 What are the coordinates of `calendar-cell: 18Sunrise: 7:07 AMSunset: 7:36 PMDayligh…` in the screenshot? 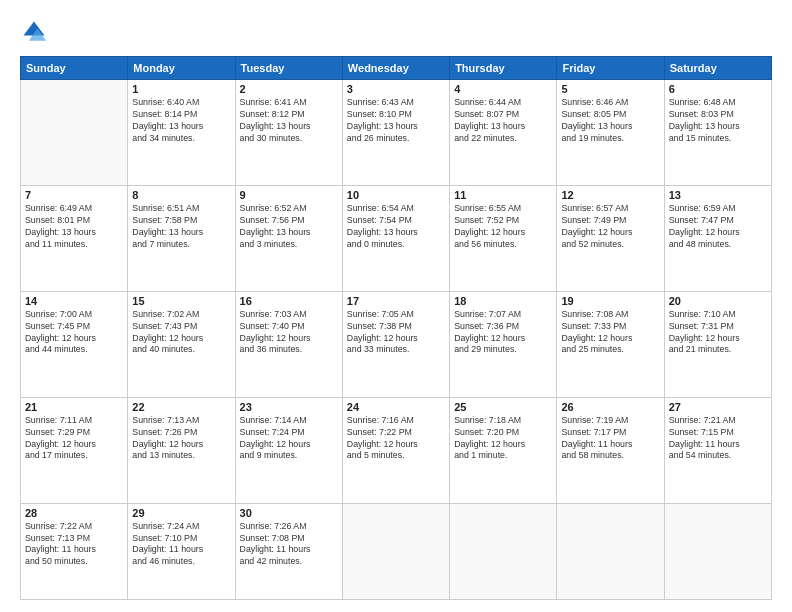 It's located at (504, 344).